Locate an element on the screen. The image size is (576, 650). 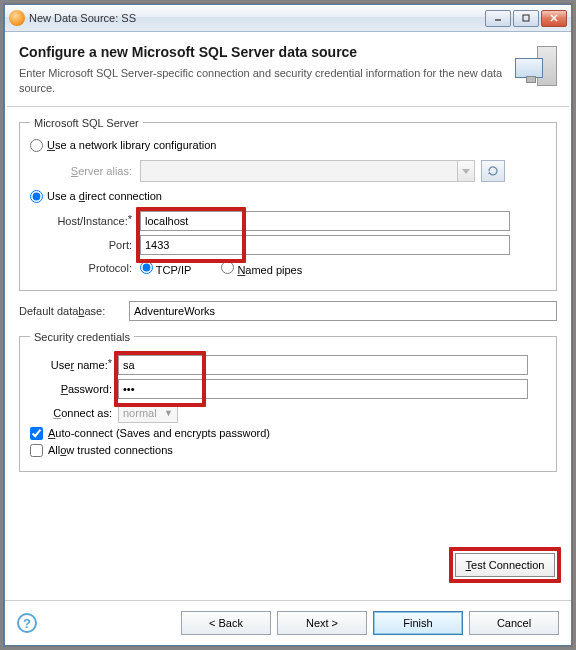
cancel-button: Cancel is located at coordinates (514, 623).